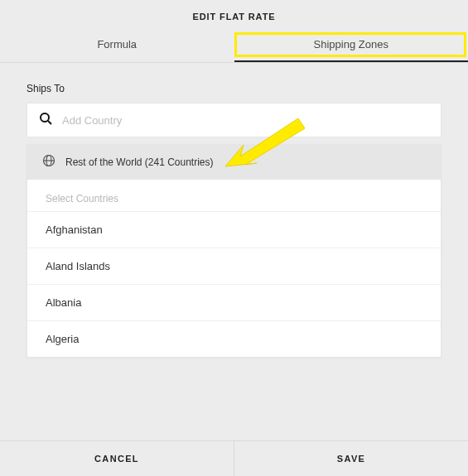 This screenshot has width=468, height=476. I want to click on country-search-input, so click(245, 121).